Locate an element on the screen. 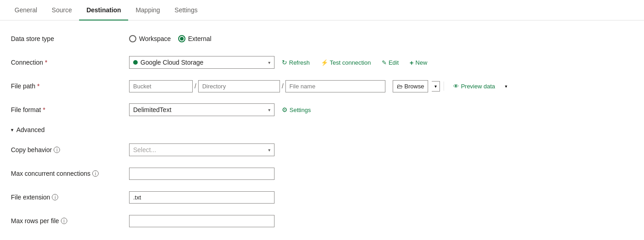 The height and width of the screenshot is (240, 644). test-connection-button: ⚡ Test connection is located at coordinates (346, 63).